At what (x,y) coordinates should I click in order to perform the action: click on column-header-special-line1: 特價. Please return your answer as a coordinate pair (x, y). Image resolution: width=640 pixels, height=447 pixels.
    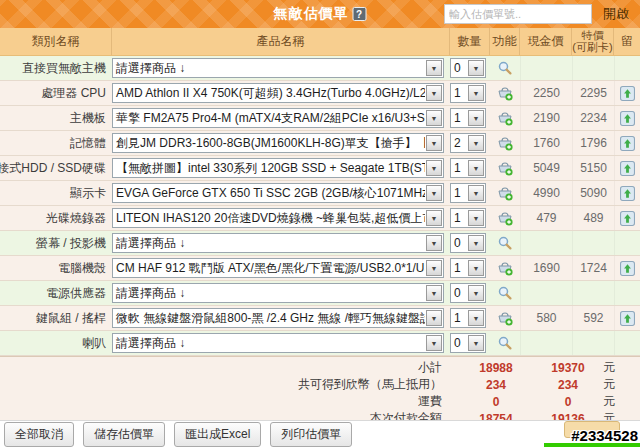
    Looking at the image, I should click on (593, 36).